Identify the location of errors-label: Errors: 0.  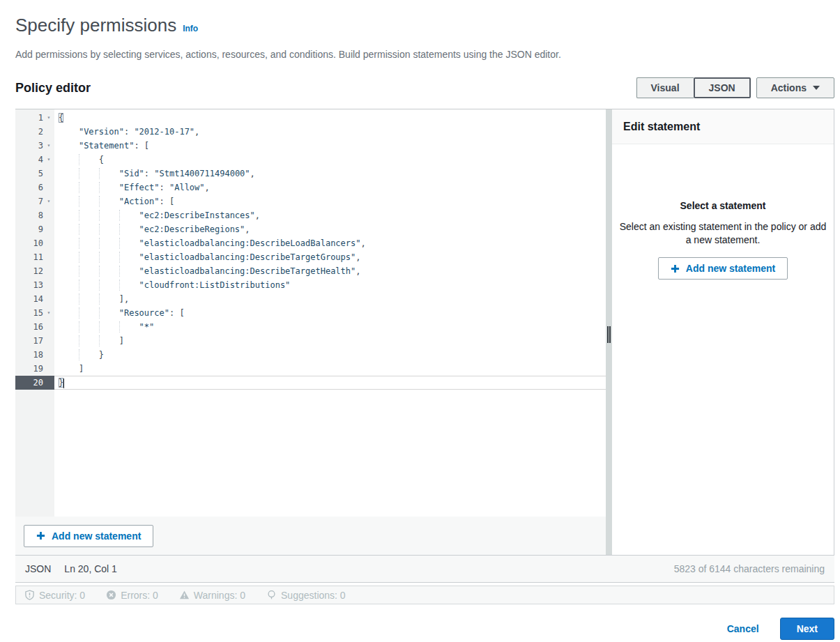
(139, 595).